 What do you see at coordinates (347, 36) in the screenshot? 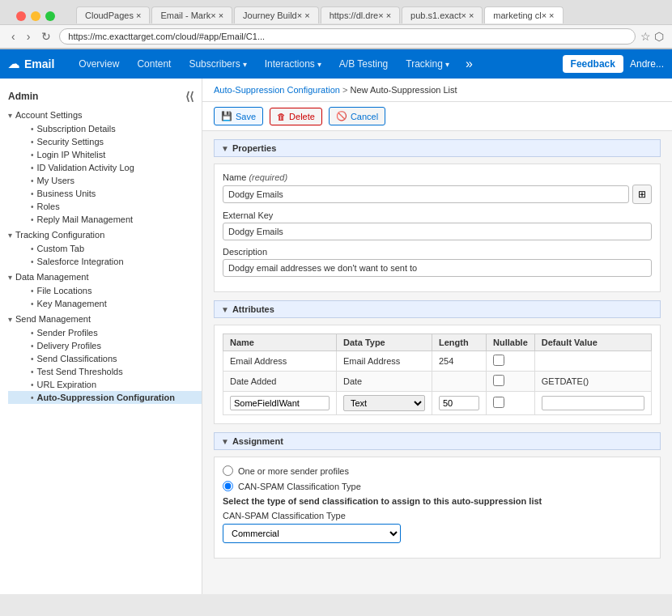
I see `address-input` at bounding box center [347, 36].